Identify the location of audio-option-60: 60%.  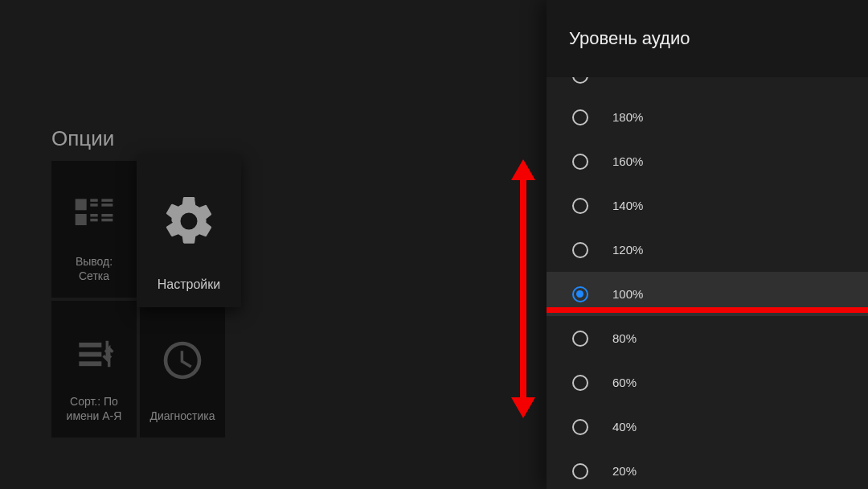
(707, 383).